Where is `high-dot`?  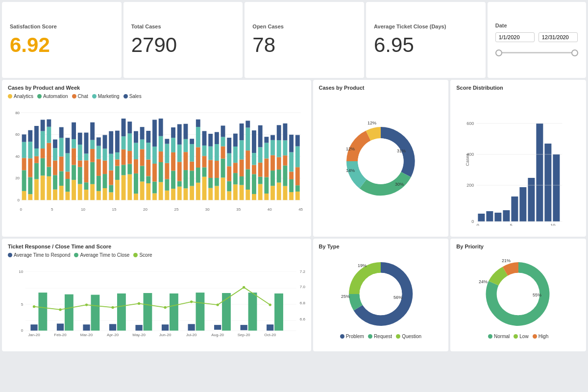
high-dot is located at coordinates (535, 336).